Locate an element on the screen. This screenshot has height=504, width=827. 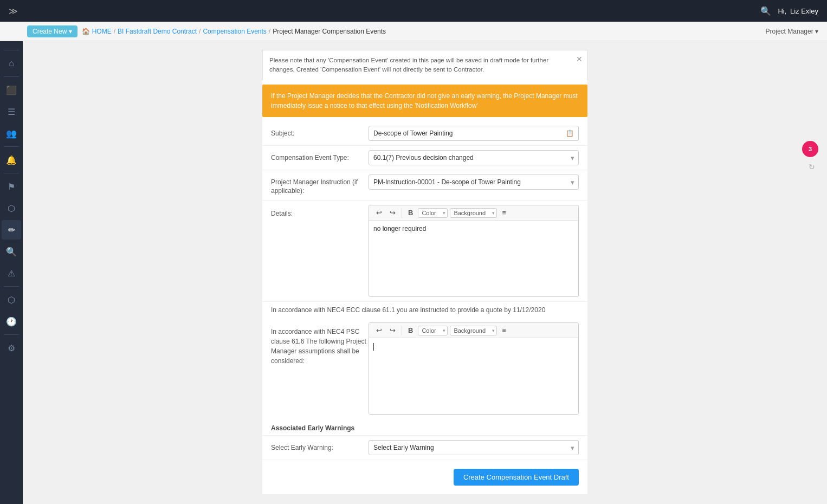
subject-copy-icon: 📋 is located at coordinates (570, 133).